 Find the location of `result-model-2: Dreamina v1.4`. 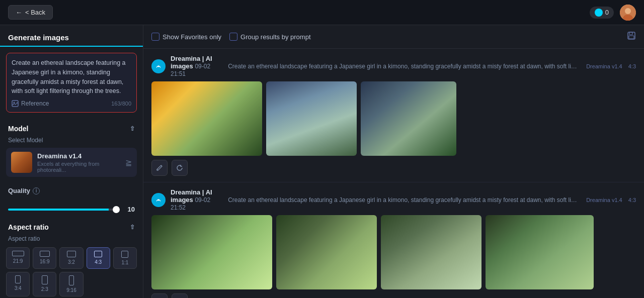

result-model-2: Dreamina v1.4 is located at coordinates (604, 200).